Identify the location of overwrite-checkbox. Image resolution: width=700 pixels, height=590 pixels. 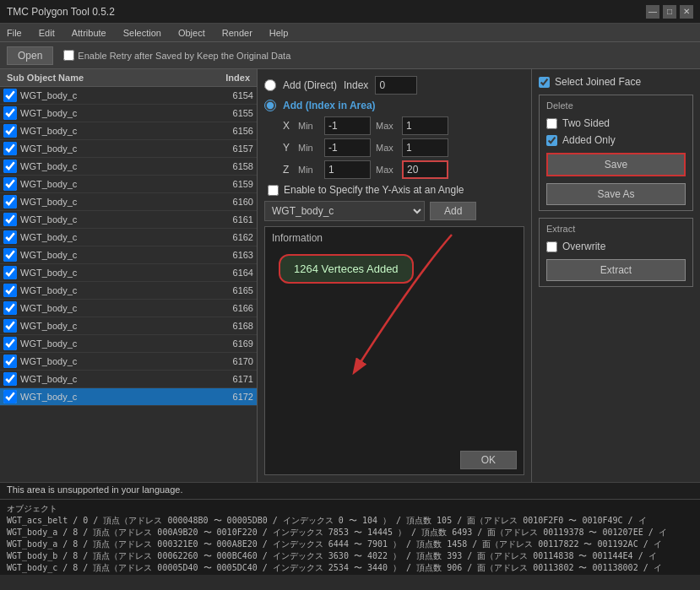
(552, 246).